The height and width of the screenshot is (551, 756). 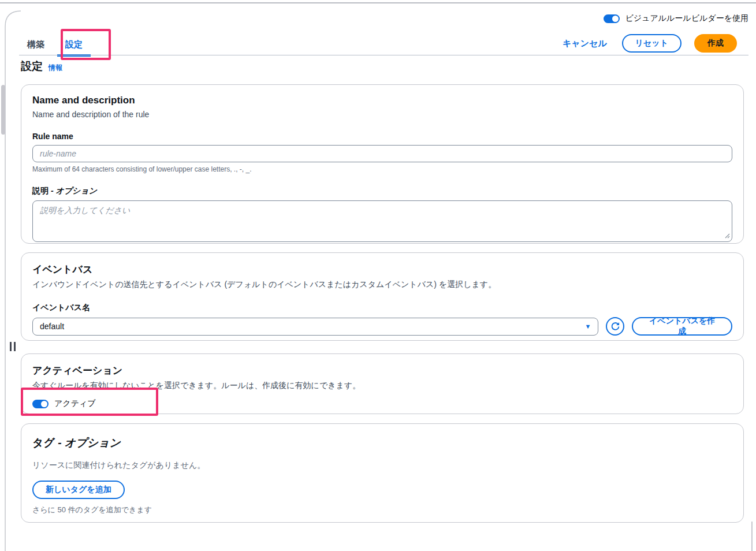 I want to click on create-event-bus-button: イベントバスを作成, so click(x=682, y=326).